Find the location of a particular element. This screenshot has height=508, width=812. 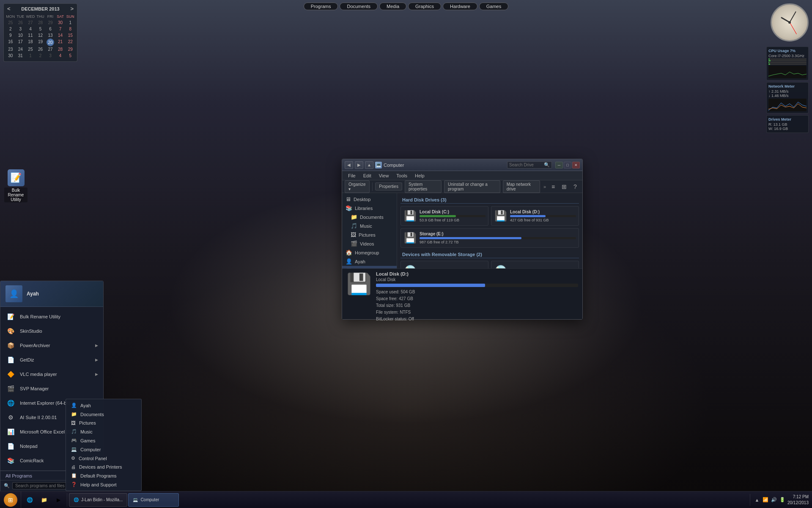

cal-day: 11 is located at coordinates (30, 36).